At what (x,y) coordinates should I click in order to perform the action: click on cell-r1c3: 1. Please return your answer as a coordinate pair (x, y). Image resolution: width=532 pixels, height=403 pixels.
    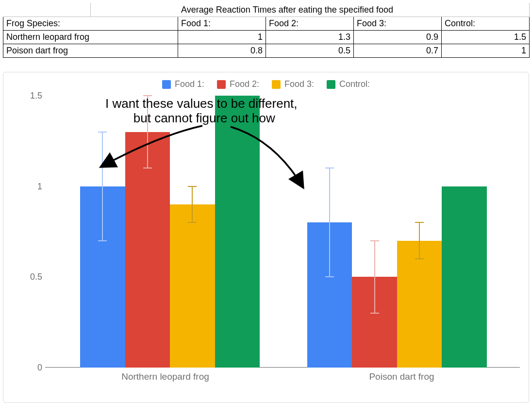
    Looking at the image, I should click on (485, 51).